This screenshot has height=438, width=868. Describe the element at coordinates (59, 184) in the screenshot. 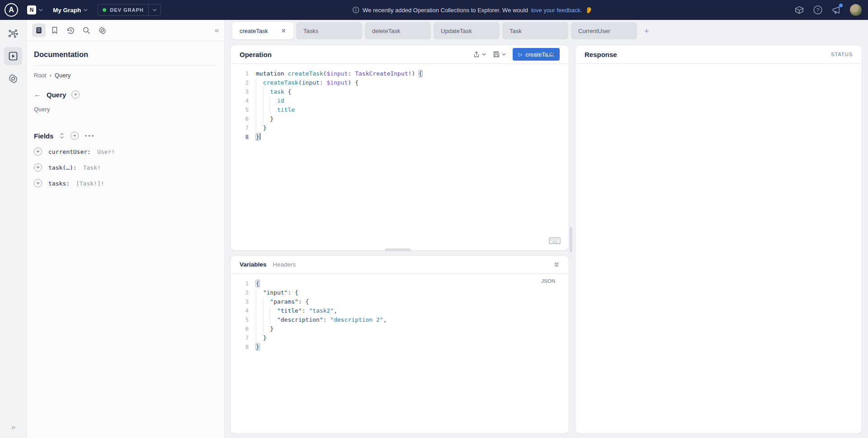

I see `field-name: tasks:` at that location.